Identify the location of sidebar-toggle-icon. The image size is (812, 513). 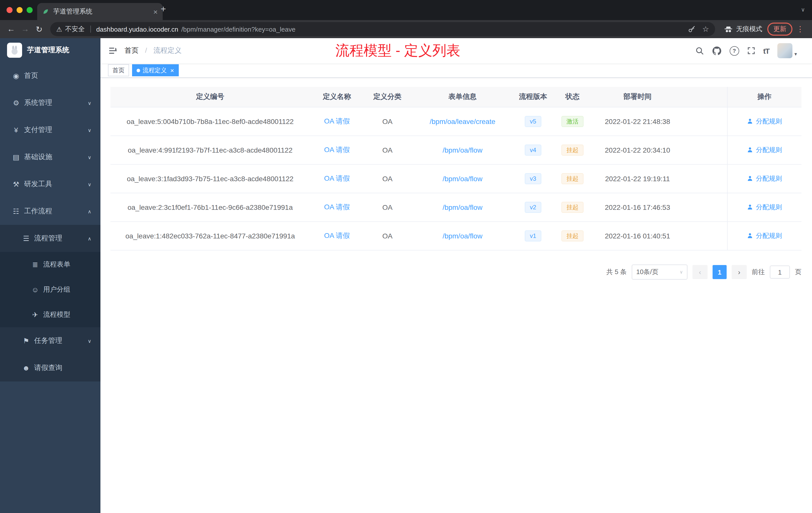
(113, 51).